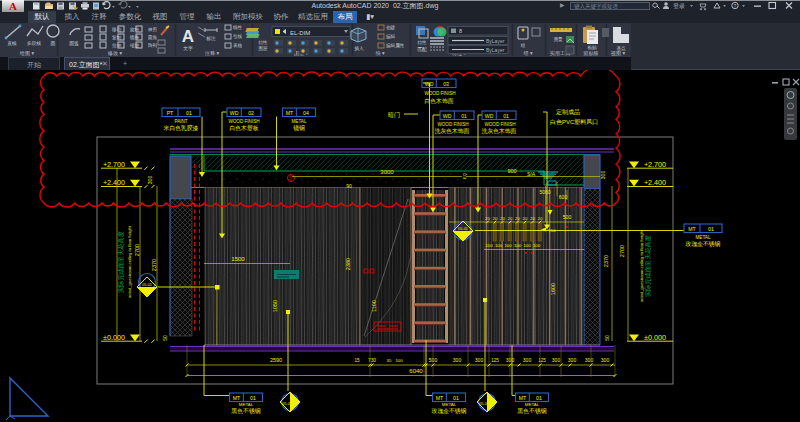 The height and width of the screenshot is (422, 800). Describe the element at coordinates (298, 128) in the screenshot. I see `svg-text: 镜钢` at that location.